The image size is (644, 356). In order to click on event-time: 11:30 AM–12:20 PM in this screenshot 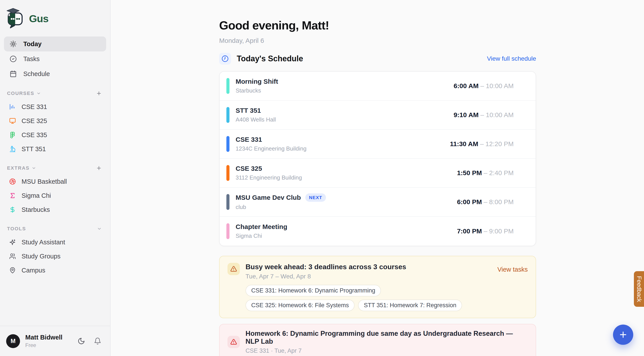, I will do `click(482, 144)`.